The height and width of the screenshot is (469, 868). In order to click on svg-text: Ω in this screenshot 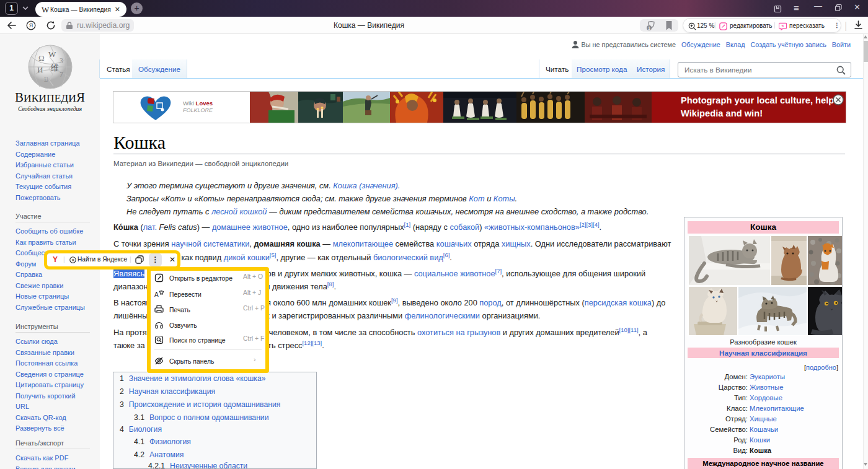, I will do `click(42, 58)`.